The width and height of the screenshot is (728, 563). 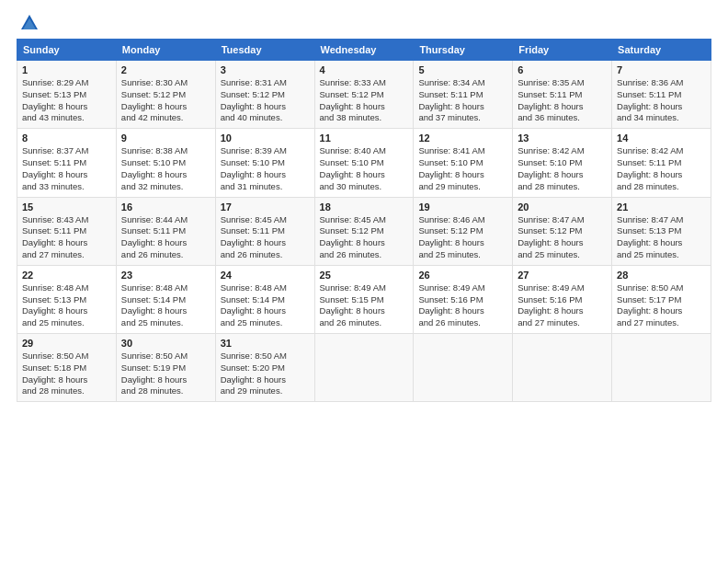 What do you see at coordinates (265, 163) in the screenshot?
I see `calendar-cell: 10Sunrise: 8:39 AMSunset: 5:10 PMDayligh…` at bounding box center [265, 163].